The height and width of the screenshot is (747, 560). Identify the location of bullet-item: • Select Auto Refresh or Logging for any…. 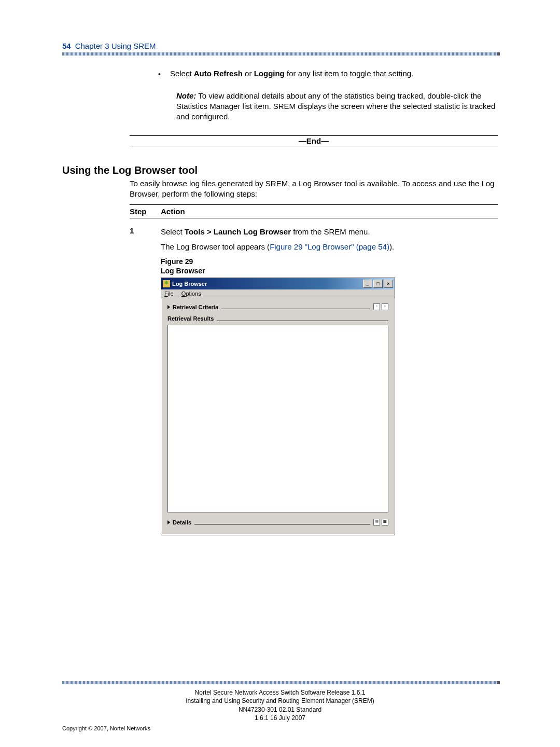
(328, 74).